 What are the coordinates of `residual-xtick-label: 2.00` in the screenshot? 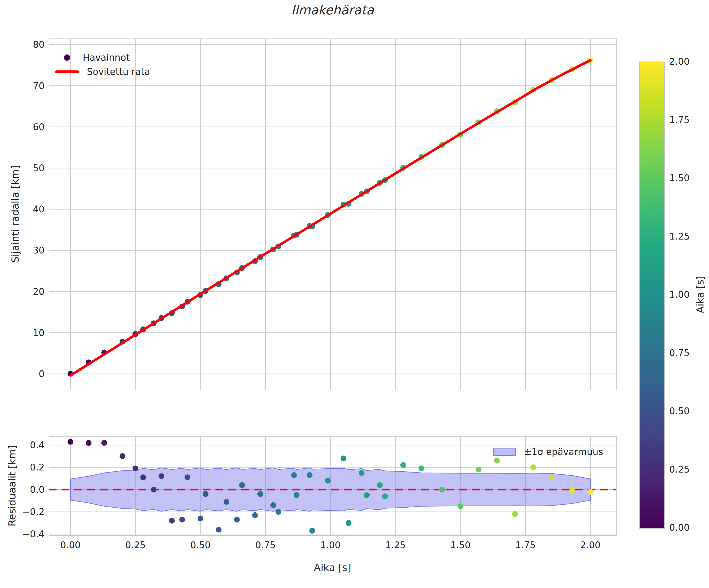 It's located at (590, 545).